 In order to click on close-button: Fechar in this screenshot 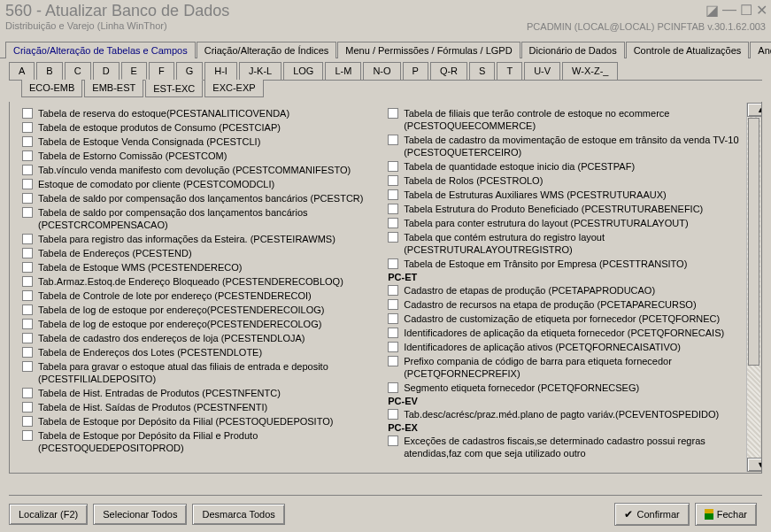, I will do `click(726, 514)`.